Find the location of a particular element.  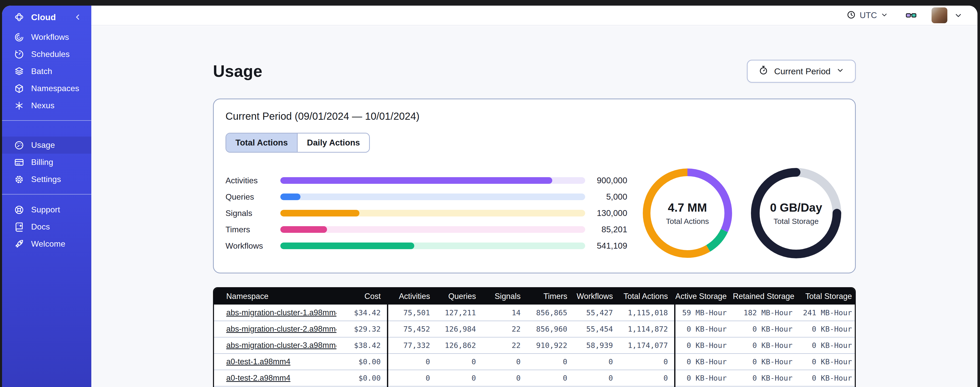

tab-total-actions: Total Actions is located at coordinates (262, 143).